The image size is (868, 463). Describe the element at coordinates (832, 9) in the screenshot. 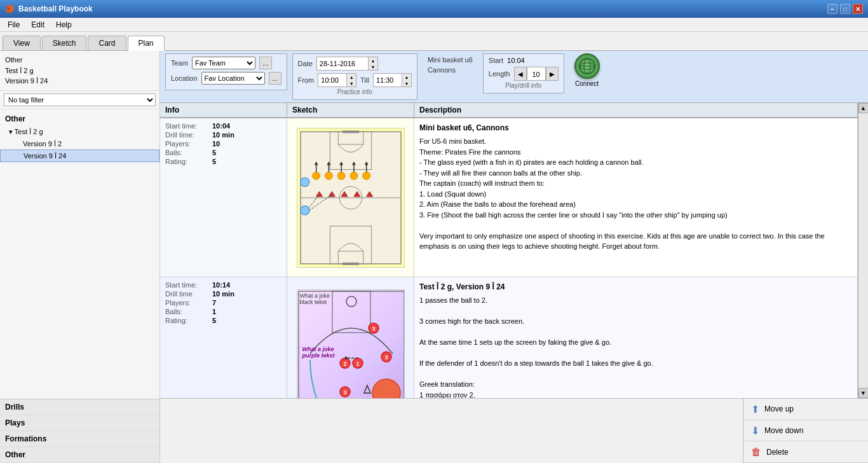

I see `minimize-button: −` at that location.